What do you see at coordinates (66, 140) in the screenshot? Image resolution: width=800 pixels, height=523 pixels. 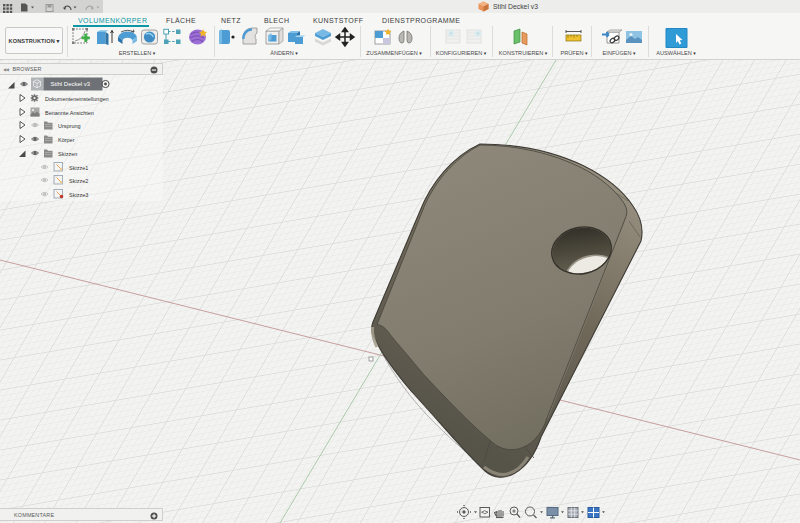 I see `svg-text: Körper` at bounding box center [66, 140].